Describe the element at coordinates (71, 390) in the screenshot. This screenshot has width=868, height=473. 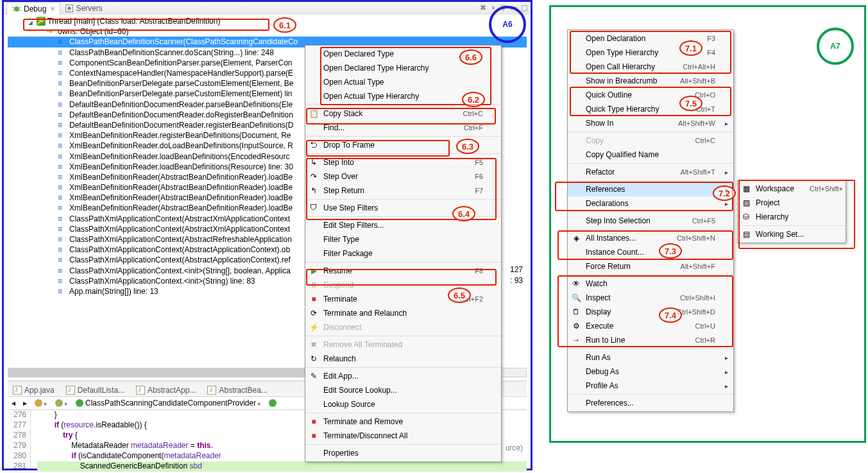
I see `java-file-icon` at that location.